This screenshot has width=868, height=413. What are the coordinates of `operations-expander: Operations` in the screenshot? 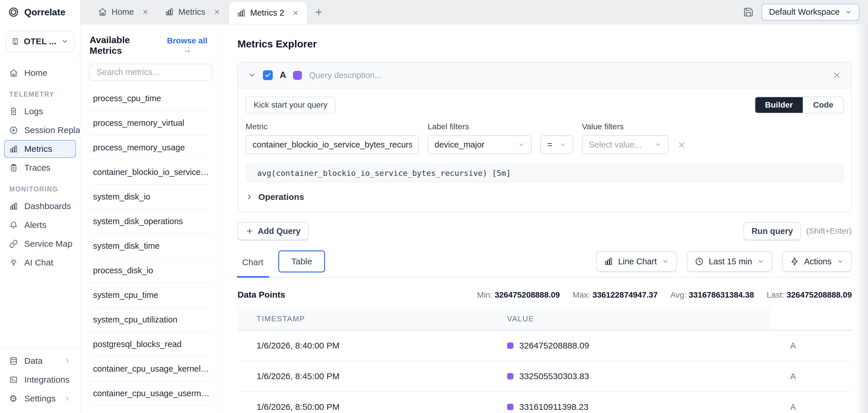 It's located at (275, 197).